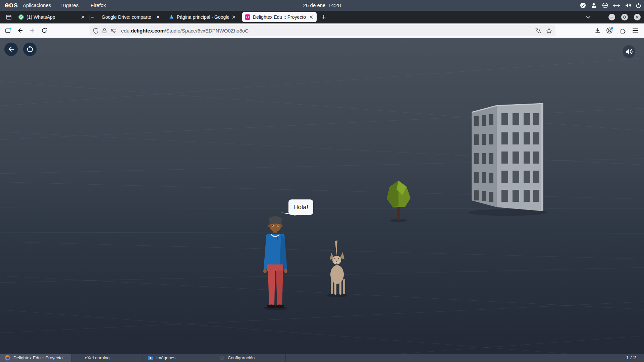 The width and height of the screenshot is (644, 362). What do you see at coordinates (241, 358) in the screenshot?
I see `taskbar-window-label: Configuración` at bounding box center [241, 358].